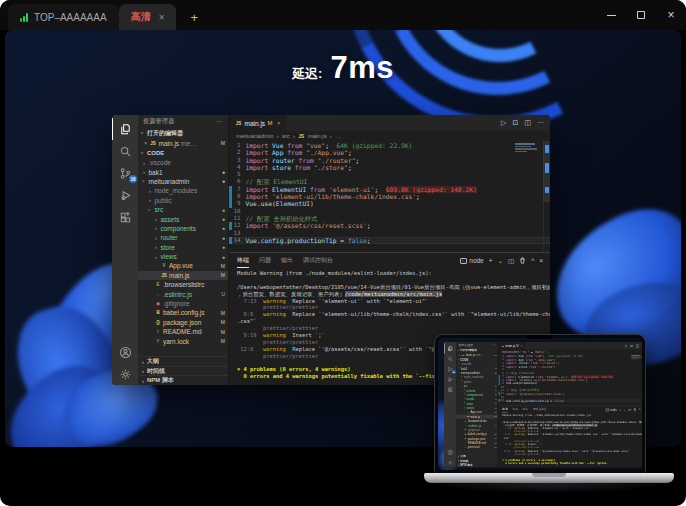  I want to click on tree-item-README.md: iREADME.mdM, so click(183, 332).